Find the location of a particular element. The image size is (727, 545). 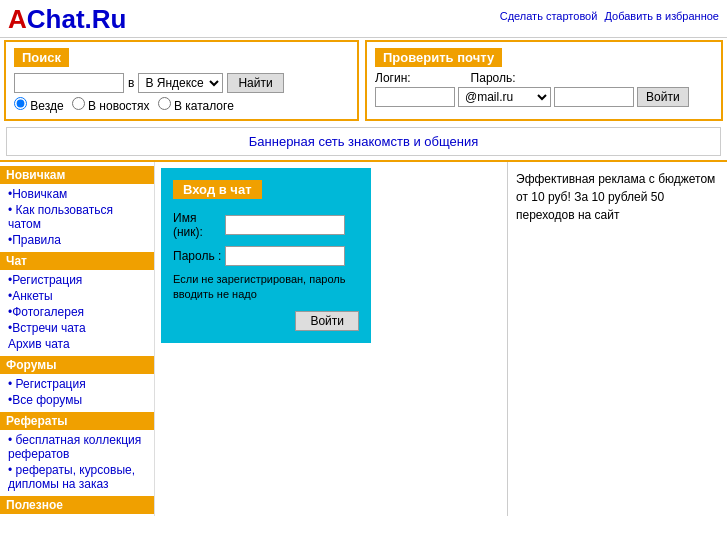

login-input is located at coordinates (415, 97).